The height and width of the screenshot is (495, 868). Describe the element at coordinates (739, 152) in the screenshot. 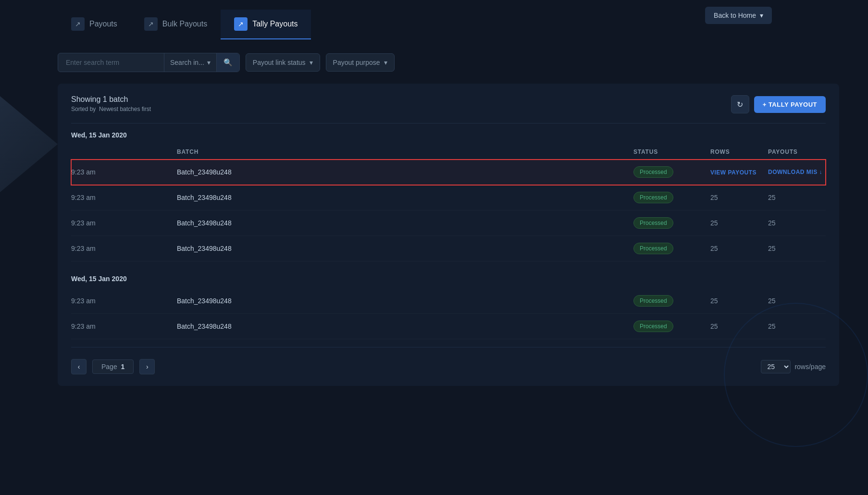

I see `table-header-rows: ROWS` at that location.